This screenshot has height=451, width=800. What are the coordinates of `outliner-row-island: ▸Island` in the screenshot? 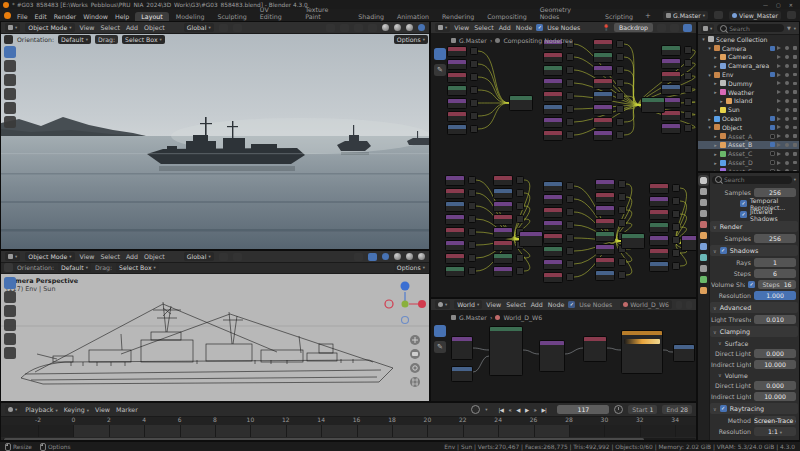 It's located at (748, 102).